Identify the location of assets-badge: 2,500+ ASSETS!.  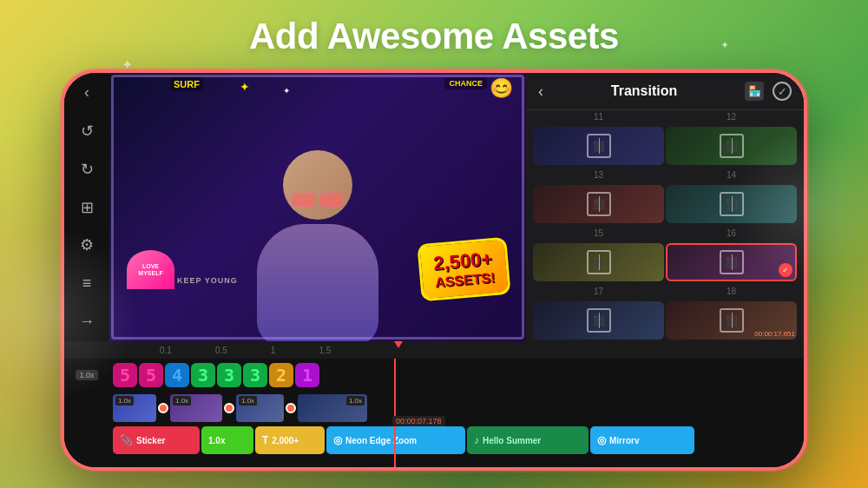
(464, 269).